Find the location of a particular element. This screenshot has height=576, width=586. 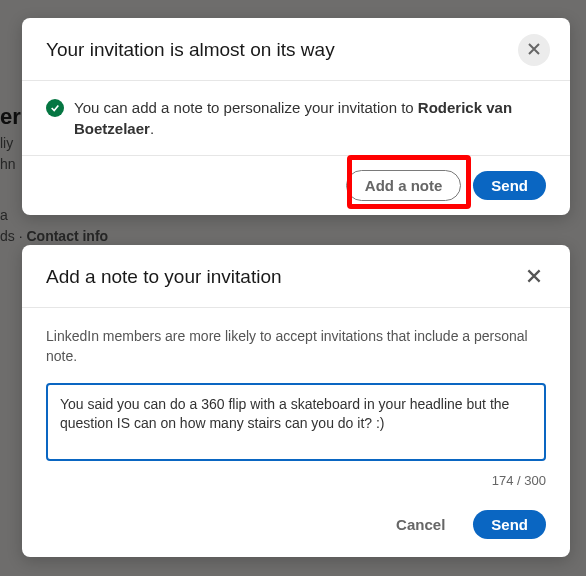

char-count: 174 / 300 is located at coordinates (296, 480).